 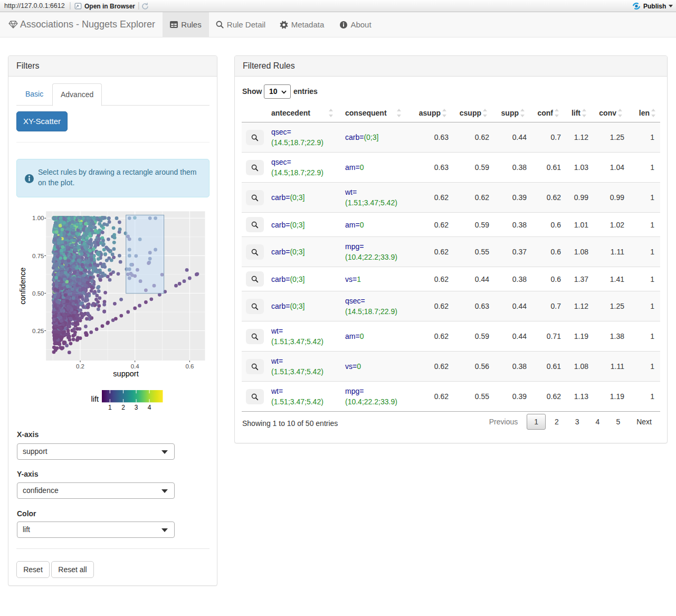 What do you see at coordinates (126, 374) in the screenshot?
I see `svg-text: support` at bounding box center [126, 374].